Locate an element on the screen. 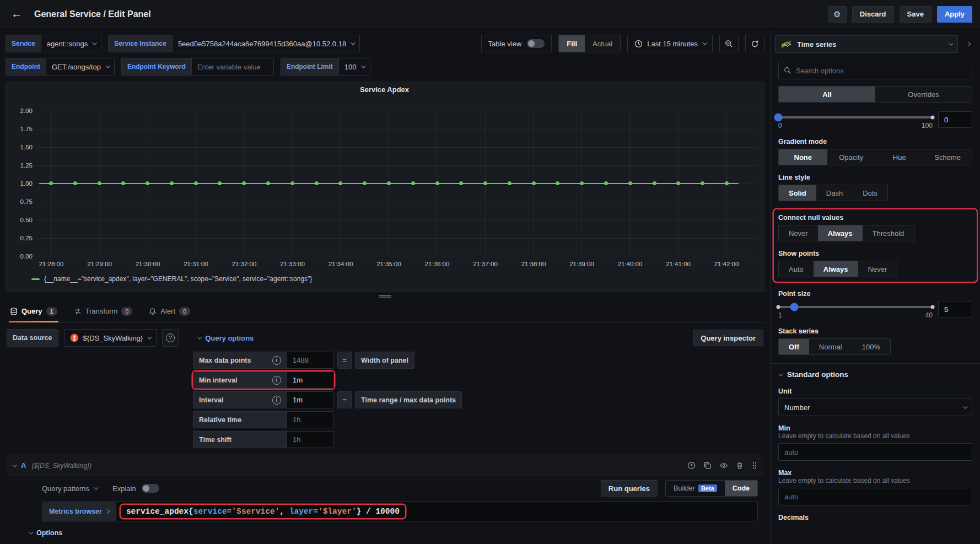 The height and width of the screenshot is (544, 980). table-view-toggle is located at coordinates (536, 44).